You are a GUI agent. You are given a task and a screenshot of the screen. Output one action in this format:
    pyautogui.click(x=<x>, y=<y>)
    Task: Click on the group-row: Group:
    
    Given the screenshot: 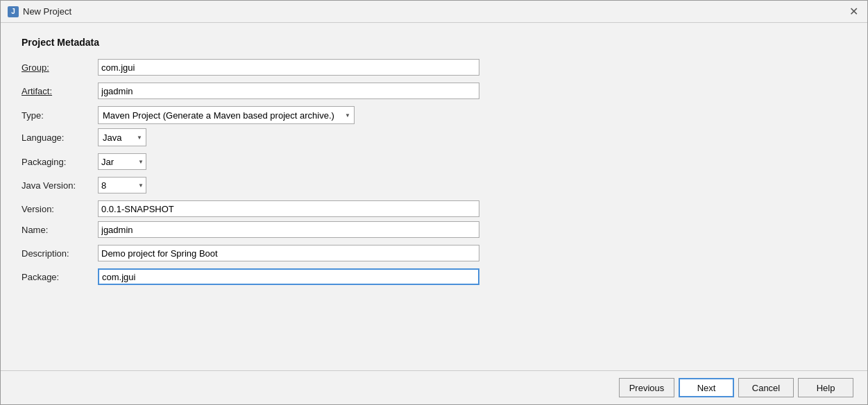 What is the action you would take?
    pyautogui.click(x=434, y=67)
    